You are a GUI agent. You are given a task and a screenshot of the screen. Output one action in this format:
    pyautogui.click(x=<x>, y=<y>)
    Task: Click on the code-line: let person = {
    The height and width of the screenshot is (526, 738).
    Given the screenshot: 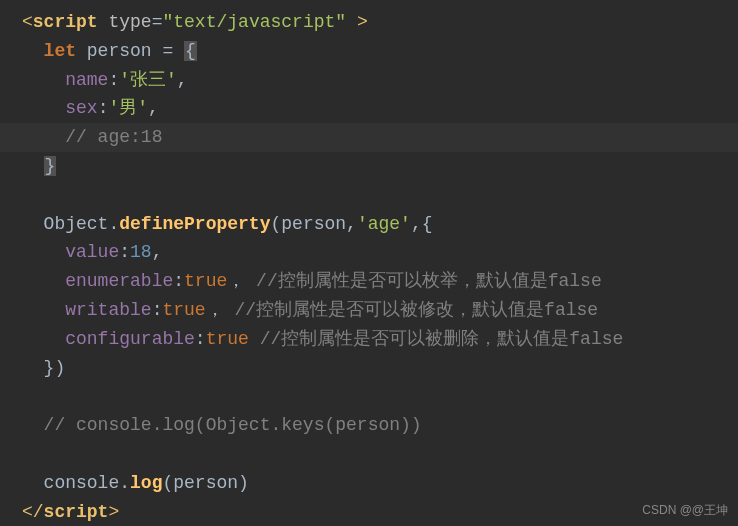 What is the action you would take?
    pyautogui.click(x=369, y=52)
    